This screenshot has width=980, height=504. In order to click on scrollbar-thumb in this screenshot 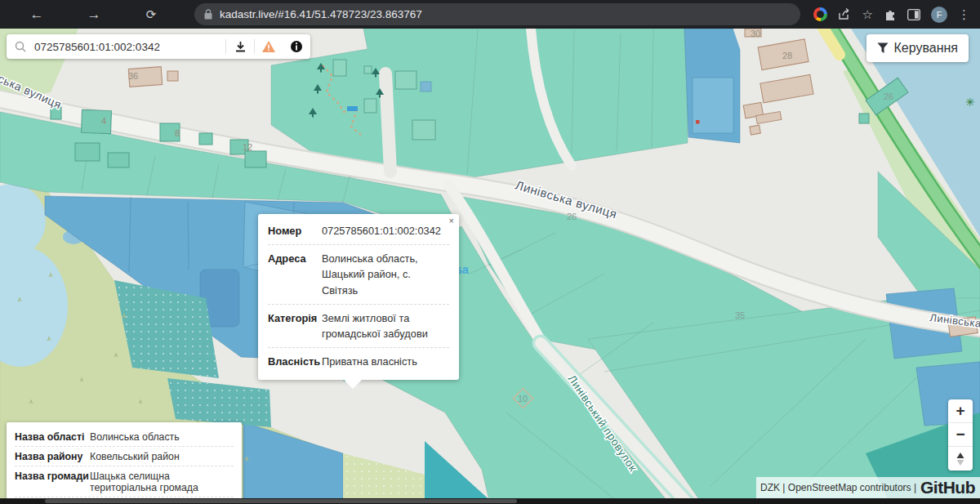, I will do `click(281, 502)`.